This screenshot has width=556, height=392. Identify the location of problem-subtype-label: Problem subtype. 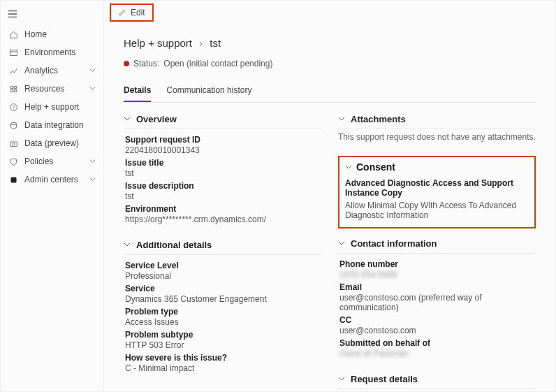
(224, 335).